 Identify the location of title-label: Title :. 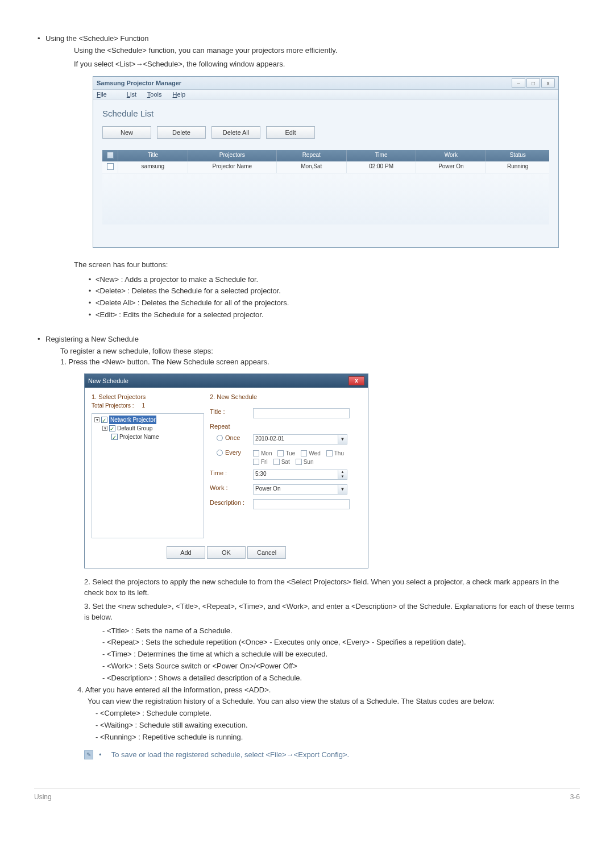
(230, 412).